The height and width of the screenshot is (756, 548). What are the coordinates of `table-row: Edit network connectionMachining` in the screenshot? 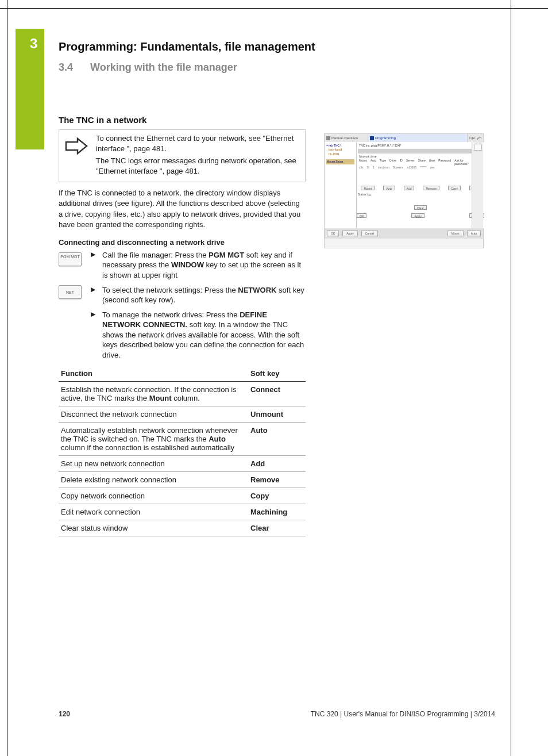 It's located at (182, 512).